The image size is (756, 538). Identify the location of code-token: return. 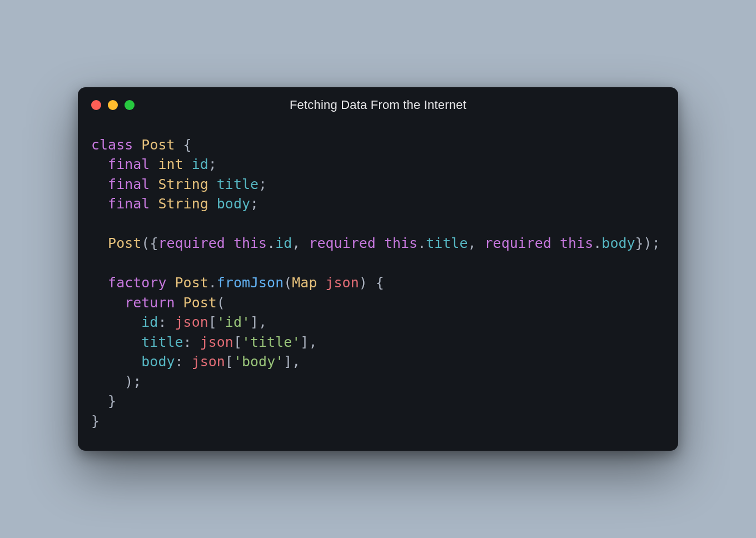
(150, 302).